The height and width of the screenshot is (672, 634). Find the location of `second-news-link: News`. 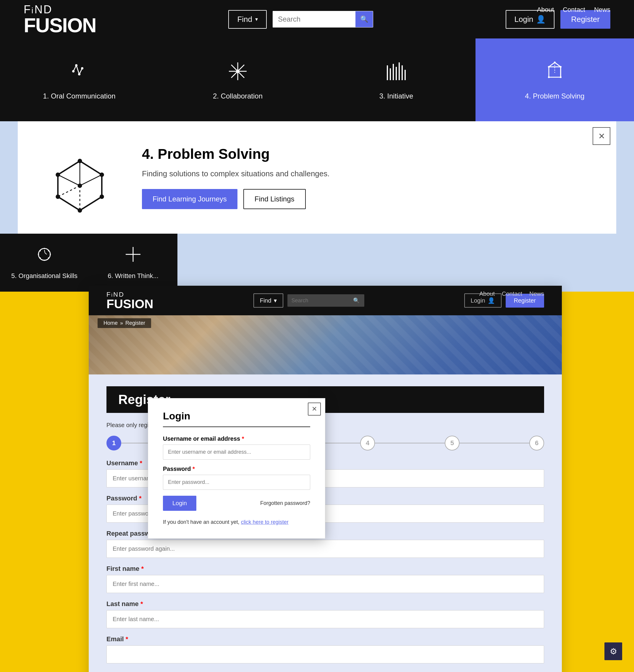

second-news-link: News is located at coordinates (537, 294).